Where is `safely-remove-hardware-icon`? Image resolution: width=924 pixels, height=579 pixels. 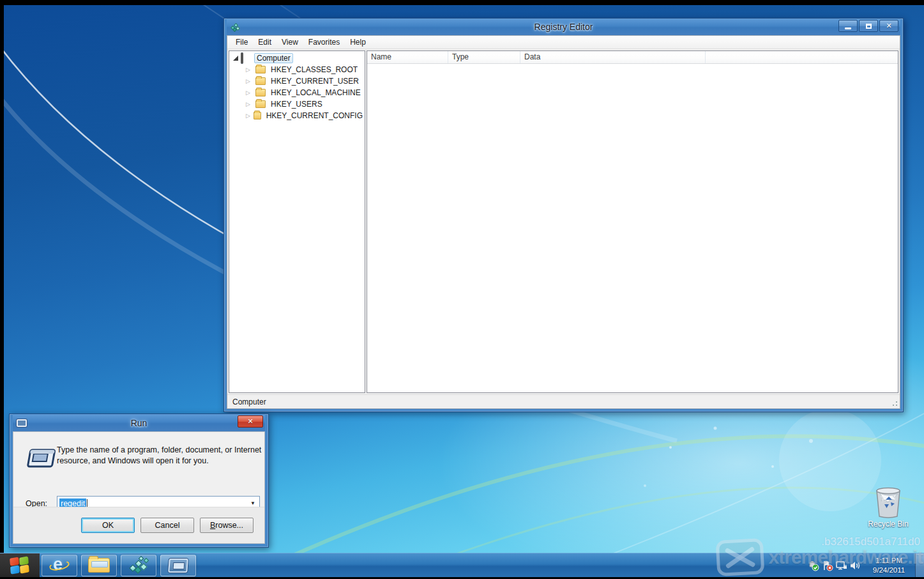
safely-remove-hardware-icon is located at coordinates (814, 566).